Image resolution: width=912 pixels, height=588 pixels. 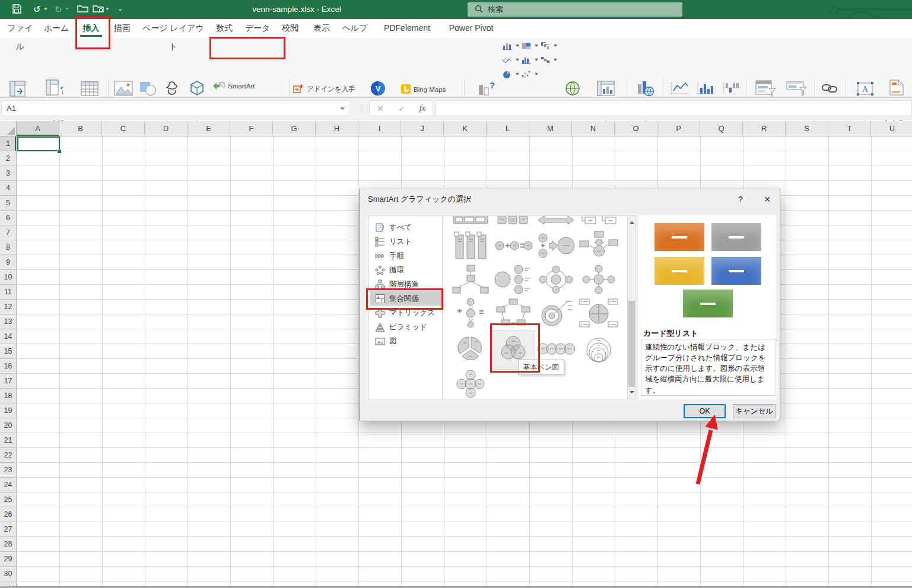 I want to click on select-all-corner, so click(x=8, y=129).